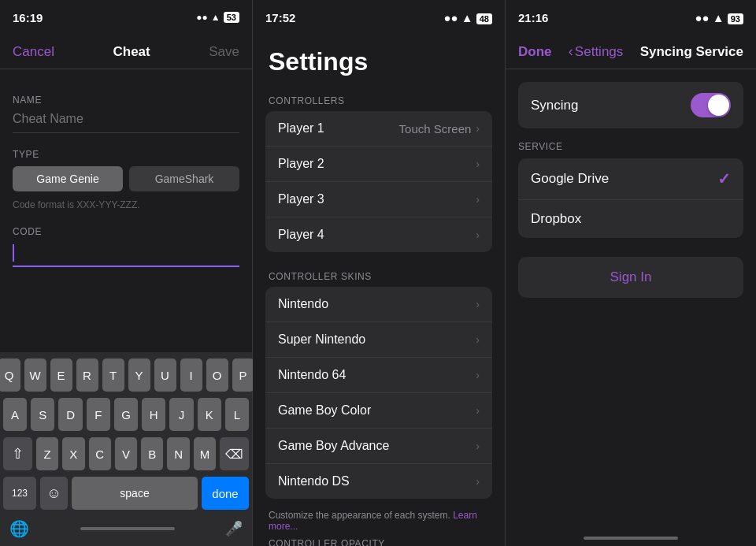  Describe the element at coordinates (126, 255) in the screenshot. I see `code-input` at that location.